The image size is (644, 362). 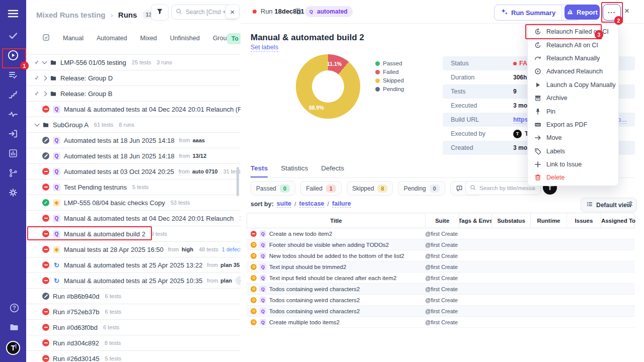 What do you see at coordinates (133, 312) in the screenshot?
I see `run-row: Run #752eb37b6 tests` at bounding box center [133, 312].